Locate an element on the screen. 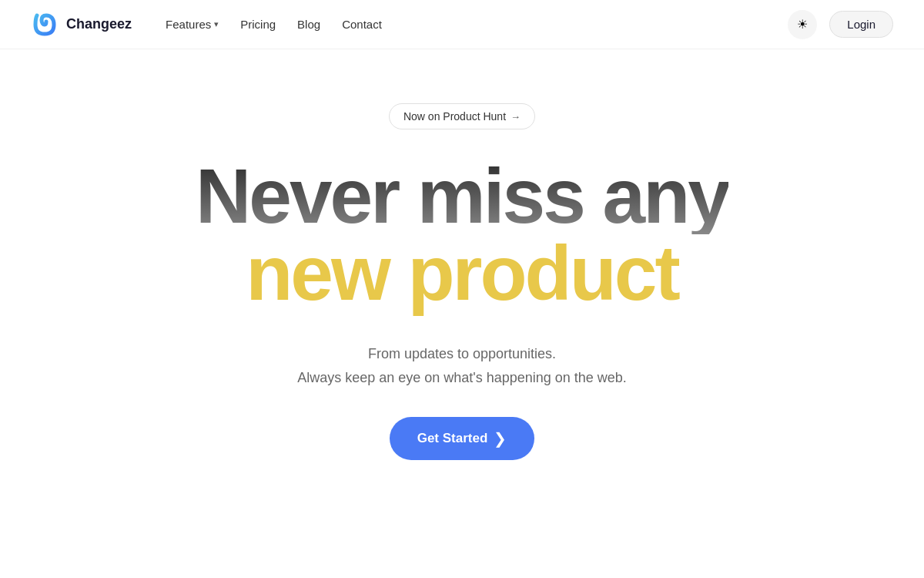  chevron-down-icon: ▾ is located at coordinates (216, 25).